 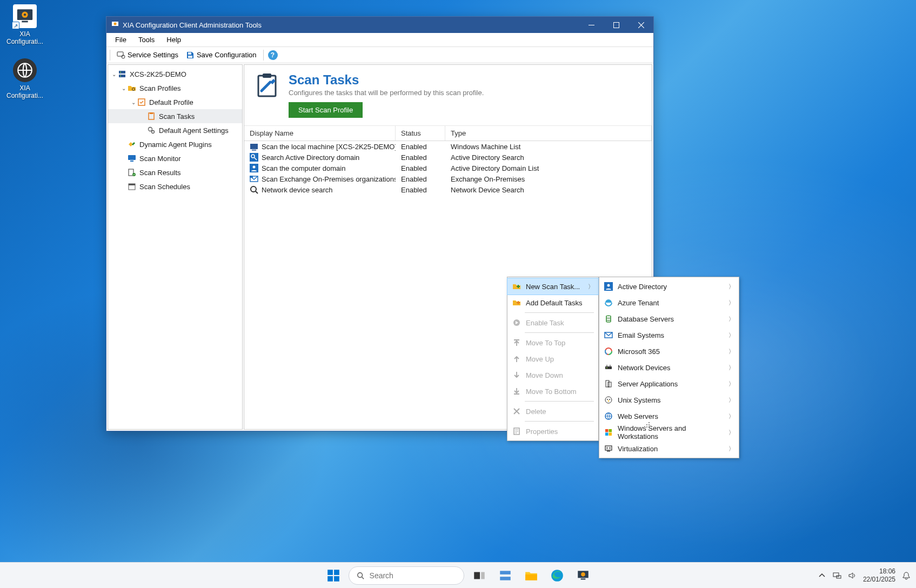 What do you see at coordinates (479, 576) in the screenshot?
I see `task-view-button` at bounding box center [479, 576].